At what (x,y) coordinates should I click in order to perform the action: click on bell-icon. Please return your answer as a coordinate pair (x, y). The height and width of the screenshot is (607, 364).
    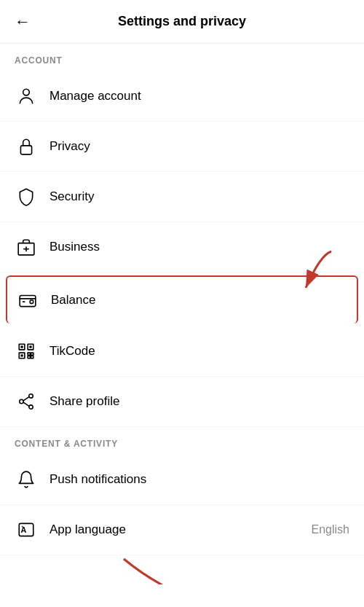
    Looking at the image, I should click on (26, 479).